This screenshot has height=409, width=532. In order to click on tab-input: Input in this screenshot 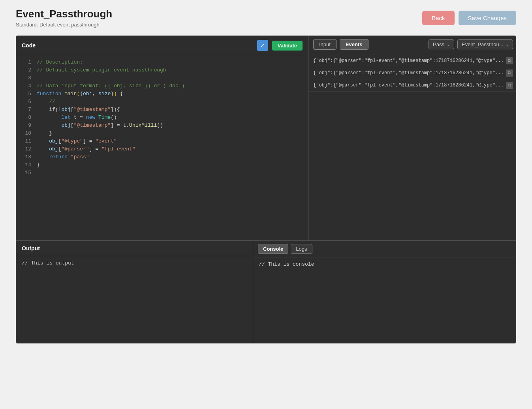, I will do `click(325, 44)`.